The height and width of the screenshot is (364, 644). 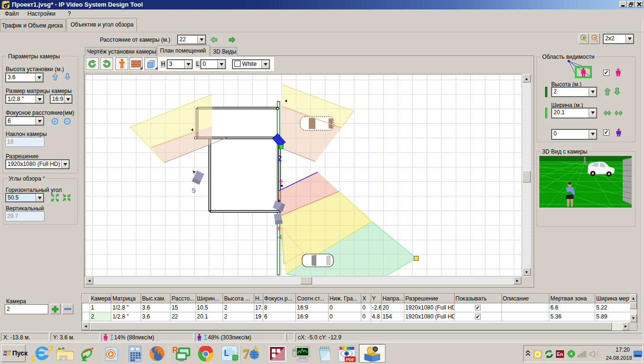 I want to click on svg-text: PDF, so click(x=350, y=360).